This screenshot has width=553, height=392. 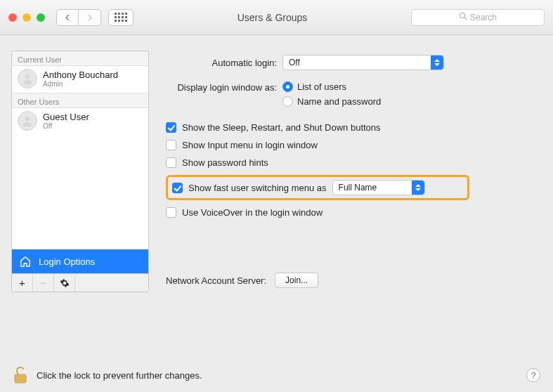 I want to click on current-user-row: Anthony Bouchard Admin, so click(x=80, y=79).